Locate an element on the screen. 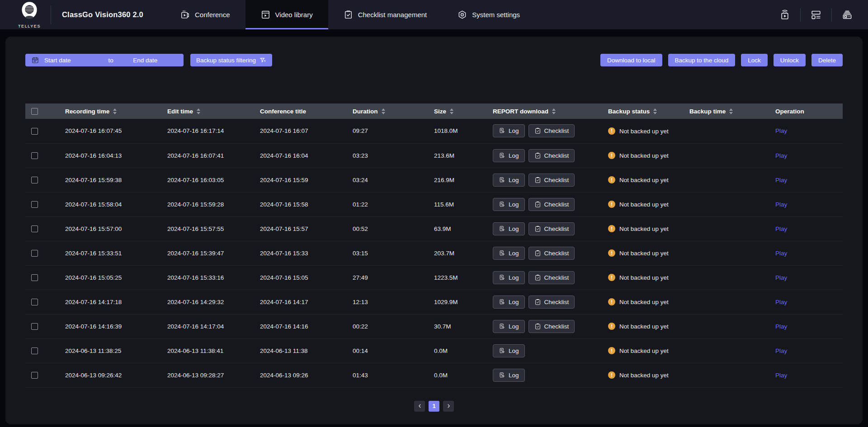 The height and width of the screenshot is (427, 868). next-page-button is located at coordinates (448, 406).